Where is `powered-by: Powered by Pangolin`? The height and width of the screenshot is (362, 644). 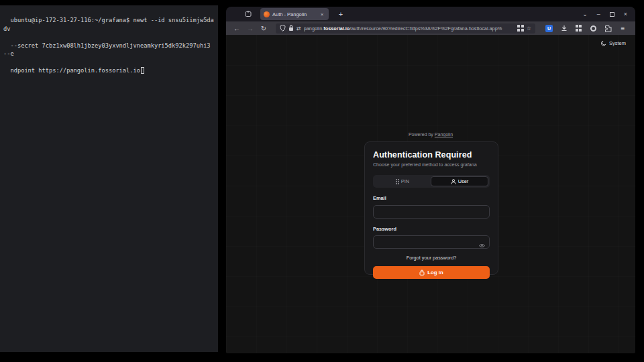 powered-by: Powered by Pangolin is located at coordinates (431, 134).